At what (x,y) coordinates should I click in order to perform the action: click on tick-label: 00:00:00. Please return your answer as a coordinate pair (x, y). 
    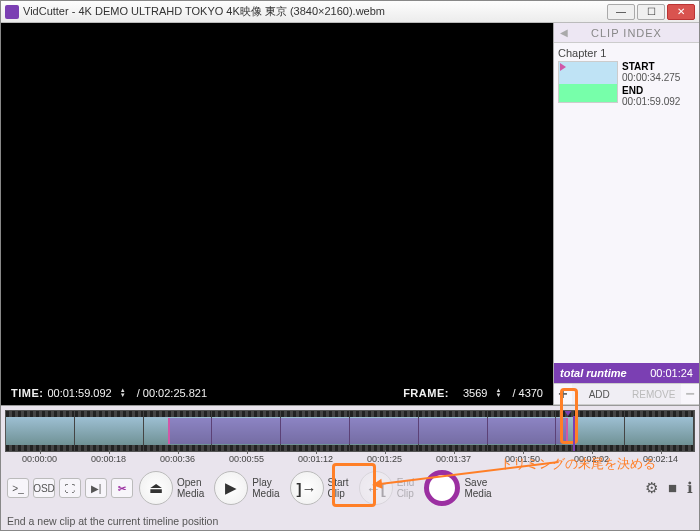
    Looking at the image, I should click on (40, 459).